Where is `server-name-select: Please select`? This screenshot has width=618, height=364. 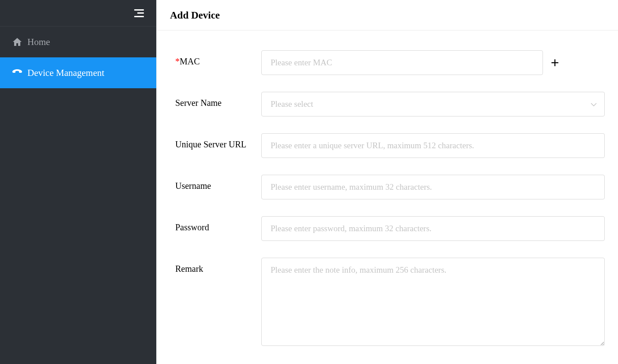
server-name-select: Please select is located at coordinates (433, 104).